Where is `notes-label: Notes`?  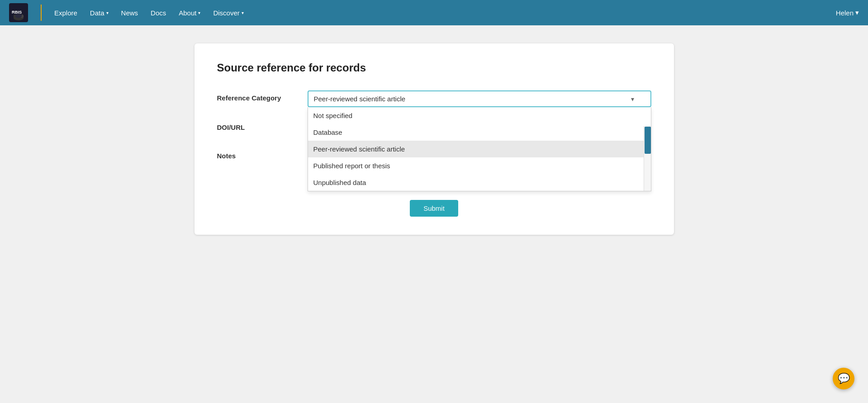 notes-label: Notes is located at coordinates (262, 154).